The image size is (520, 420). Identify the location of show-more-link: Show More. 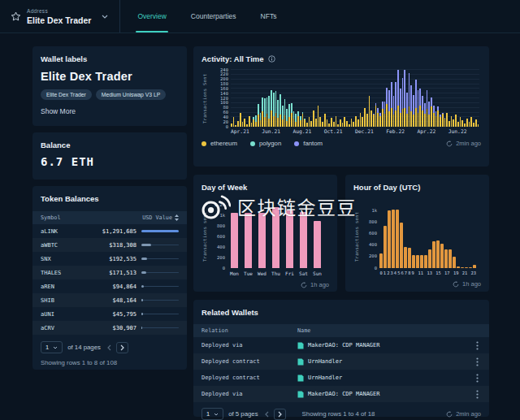
(110, 111).